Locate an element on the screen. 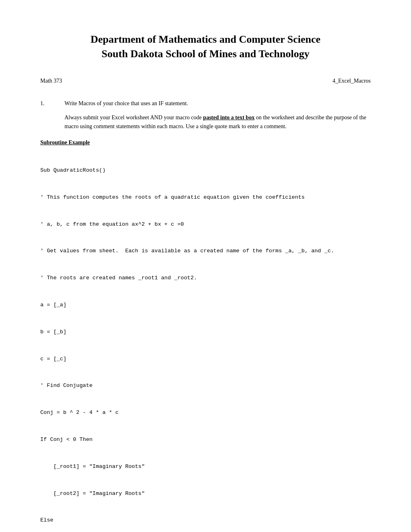 This screenshot has width=411, height=532. code-line-4: ' The roots are created names _root1 and… is located at coordinates (206, 278).